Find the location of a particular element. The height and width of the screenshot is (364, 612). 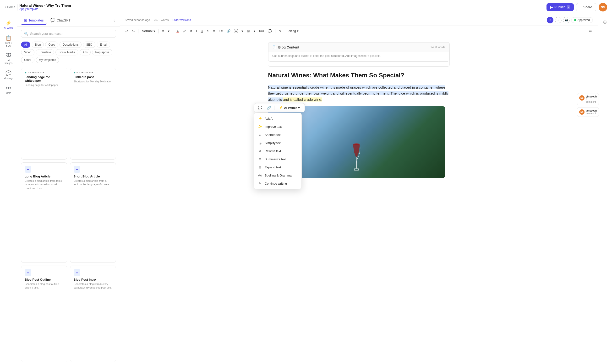

more-icon: ••• is located at coordinates (8, 88).